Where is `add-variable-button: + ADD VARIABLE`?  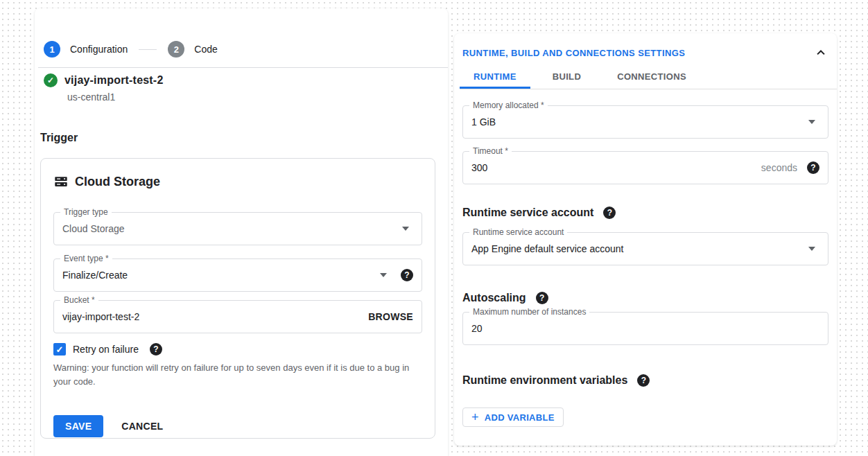
add-variable-button: + ADD VARIABLE is located at coordinates (513, 417).